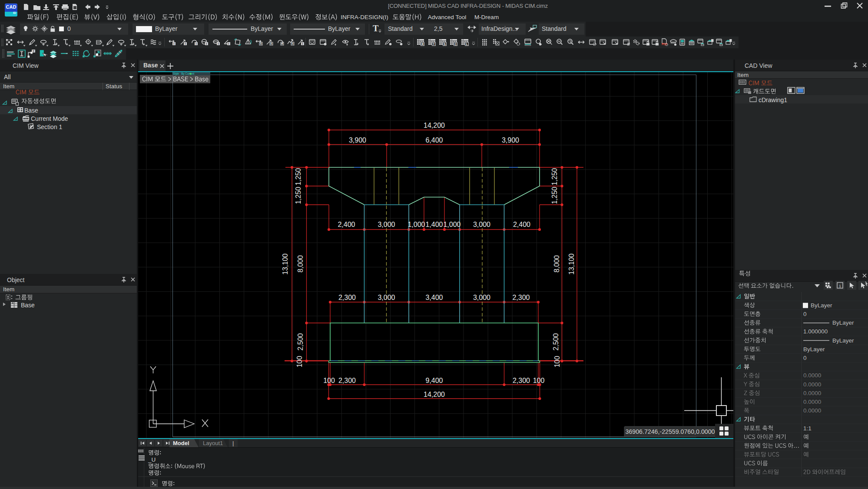 The height and width of the screenshot is (489, 868). What do you see at coordinates (670, 432) in the screenshot?
I see `svg-text: 36906.7246,-22559.0760,0.0000` at bounding box center [670, 432].